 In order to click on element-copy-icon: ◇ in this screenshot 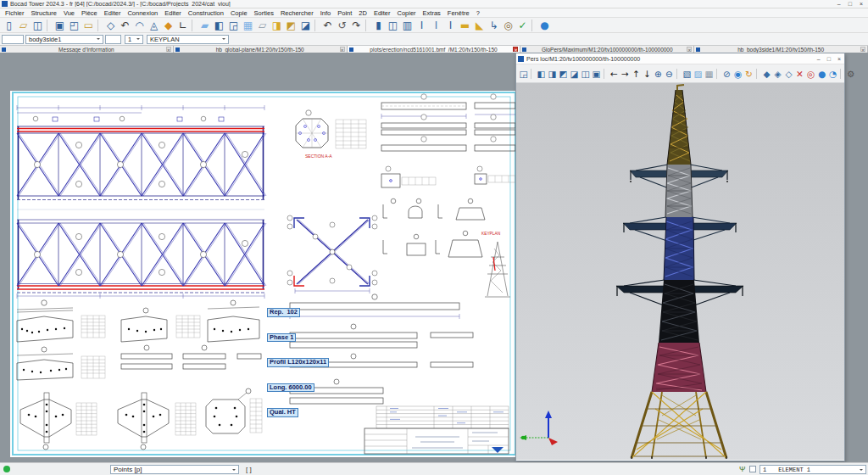, I will do `click(788, 73)`.